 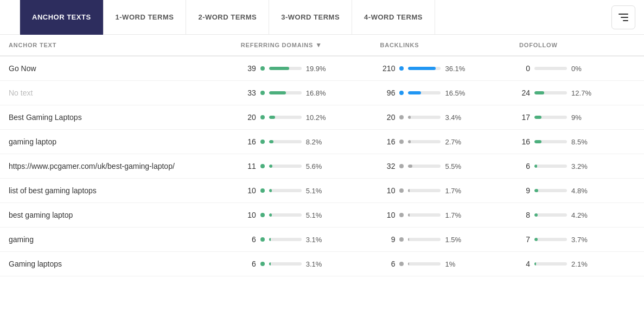 I want to click on referring-domains-value: 16, so click(x=248, y=142).